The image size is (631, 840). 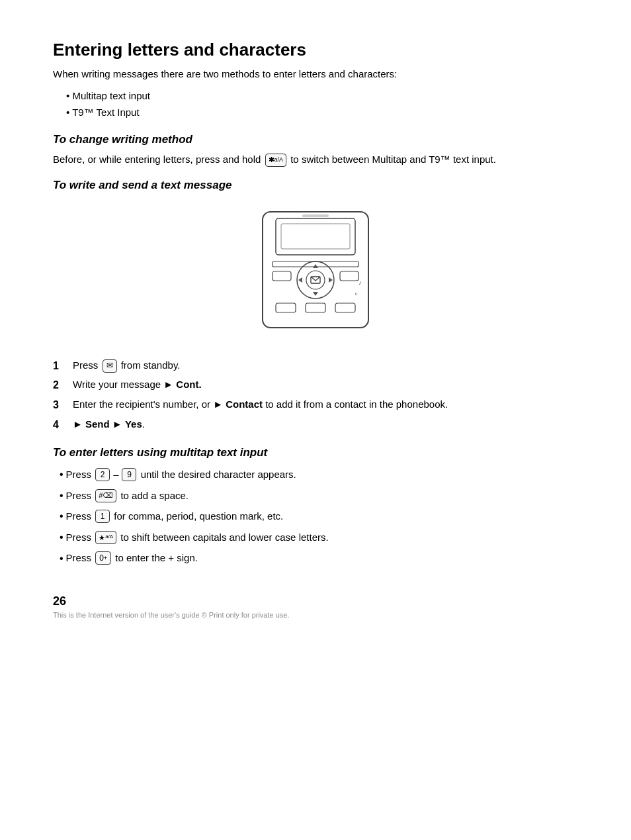 What do you see at coordinates (316, 140) in the screenshot?
I see `section-title-change-writing: To change writing method` at bounding box center [316, 140].